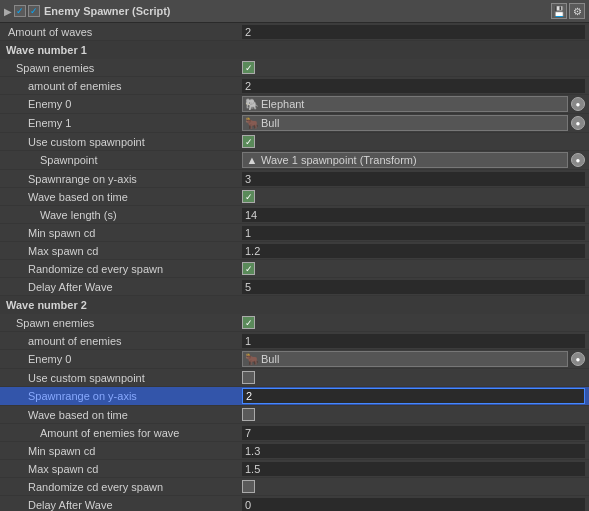 This screenshot has width=589, height=511. I want to click on script-checkbox: ✓, so click(34, 11).